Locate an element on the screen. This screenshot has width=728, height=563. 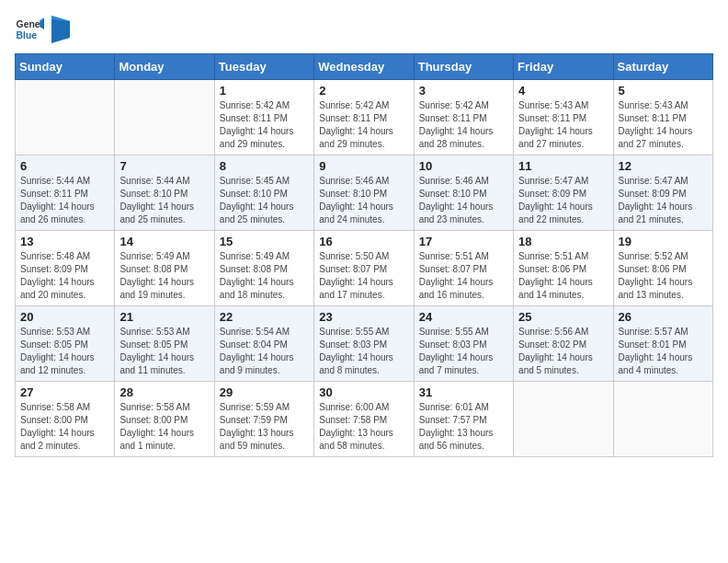
day-number: 25 is located at coordinates (563, 316).